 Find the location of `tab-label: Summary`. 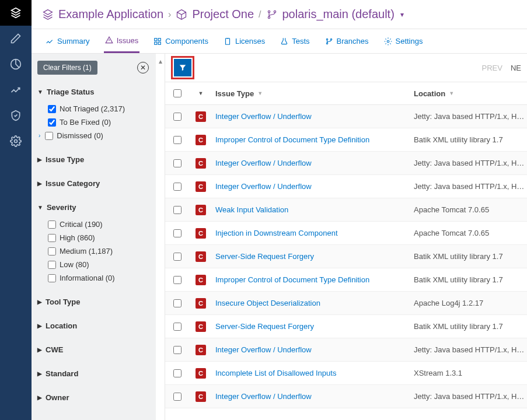

tab-label: Summary is located at coordinates (74, 41).